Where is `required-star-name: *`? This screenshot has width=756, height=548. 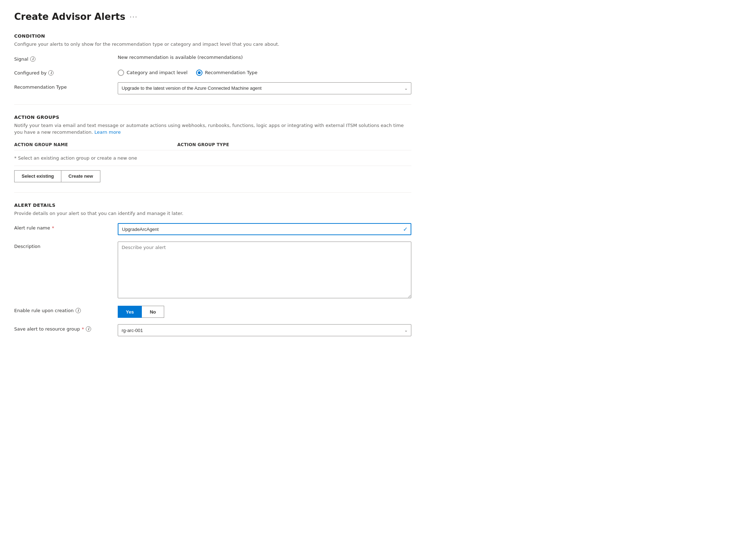
required-star-name: * is located at coordinates (53, 228).